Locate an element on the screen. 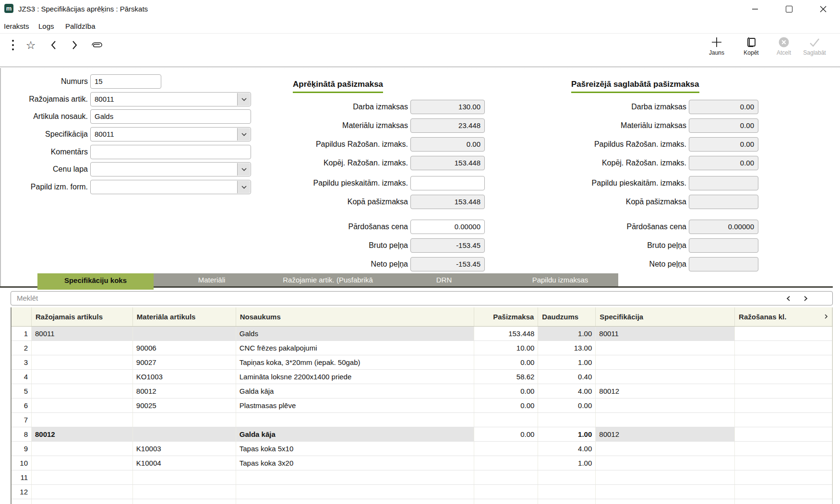 This screenshot has width=840, height=504. razojamais-artik-combo: 80011 is located at coordinates (171, 99).